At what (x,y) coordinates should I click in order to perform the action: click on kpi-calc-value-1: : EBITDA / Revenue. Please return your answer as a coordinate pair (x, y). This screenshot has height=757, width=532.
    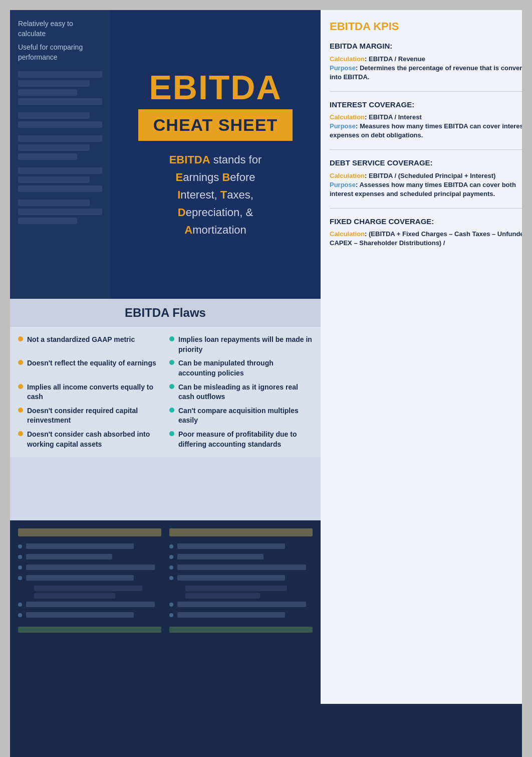
    Looking at the image, I should click on (395, 59).